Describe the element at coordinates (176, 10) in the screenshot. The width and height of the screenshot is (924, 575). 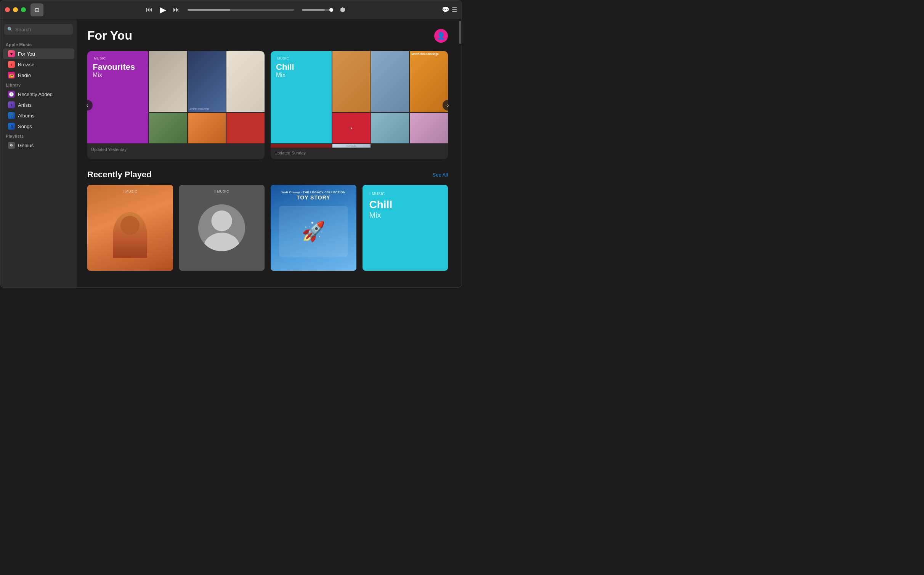
I see `fast-forward-button: ⏭` at that location.